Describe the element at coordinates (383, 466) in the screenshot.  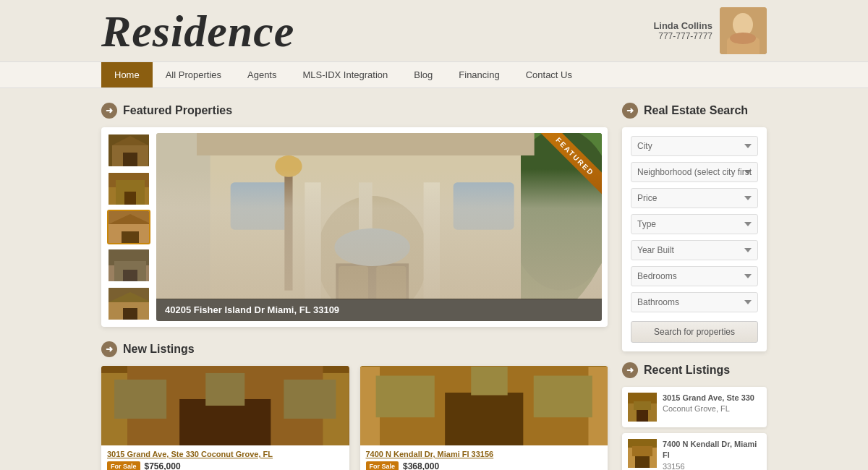
I see `listing-tag-2: For Sale` at that location.